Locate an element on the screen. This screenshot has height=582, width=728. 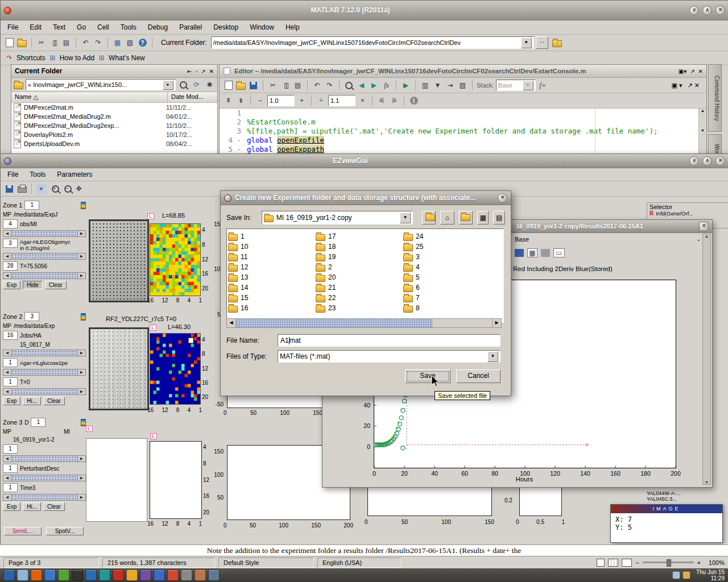
dock-icon: ⇤ is located at coordinates (189, 72).